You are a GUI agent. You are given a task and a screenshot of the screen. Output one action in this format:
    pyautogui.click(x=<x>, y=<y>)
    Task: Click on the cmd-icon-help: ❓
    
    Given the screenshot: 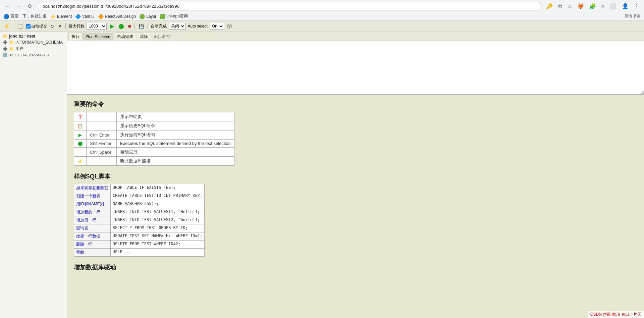 What is the action you would take?
    pyautogui.click(x=80, y=117)
    